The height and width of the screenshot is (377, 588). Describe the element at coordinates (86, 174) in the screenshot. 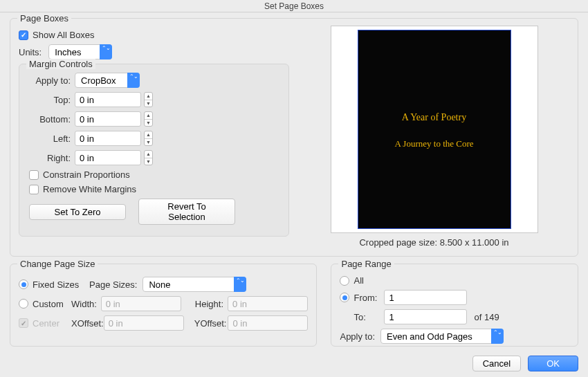

I see `constrain-proportions-label: Constrain Proportions` at that location.